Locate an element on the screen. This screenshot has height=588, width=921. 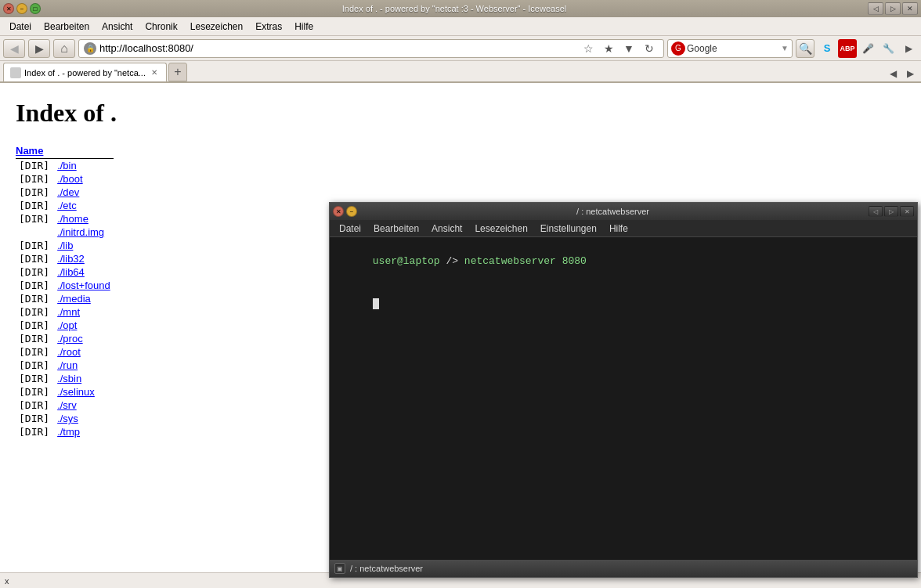
term-menu-ansicht: Ansicht is located at coordinates (446, 229).